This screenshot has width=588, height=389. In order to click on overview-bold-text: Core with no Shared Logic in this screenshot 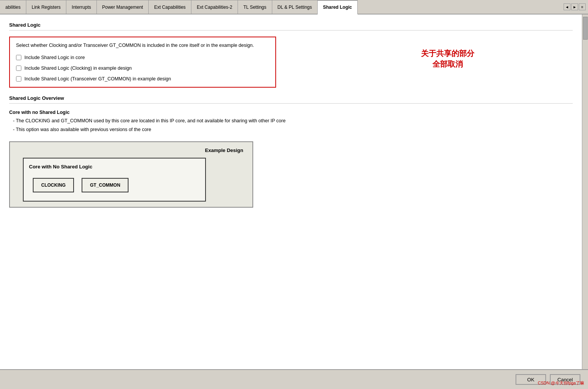, I will do `click(291, 112)`.